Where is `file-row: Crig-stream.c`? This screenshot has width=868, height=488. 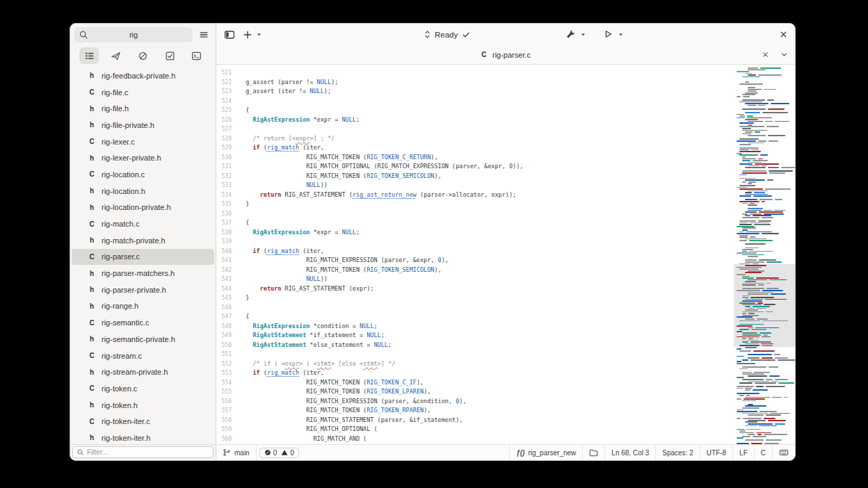
file-row: Crig-stream.c is located at coordinates (143, 356).